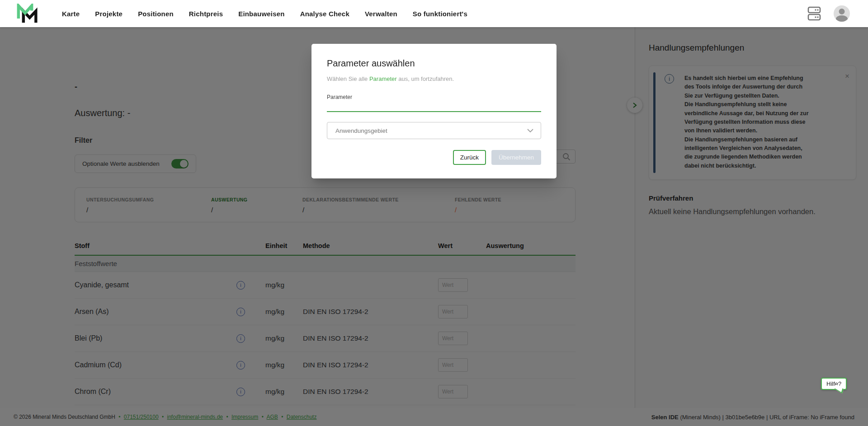 This screenshot has height=426, width=868. I want to click on apply-button: Übernehmen, so click(516, 157).